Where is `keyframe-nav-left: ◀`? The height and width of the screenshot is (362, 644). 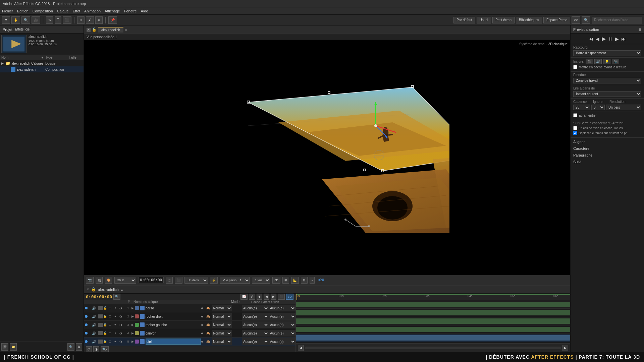 keyframe-nav-left: ◀ is located at coordinates (266, 297).